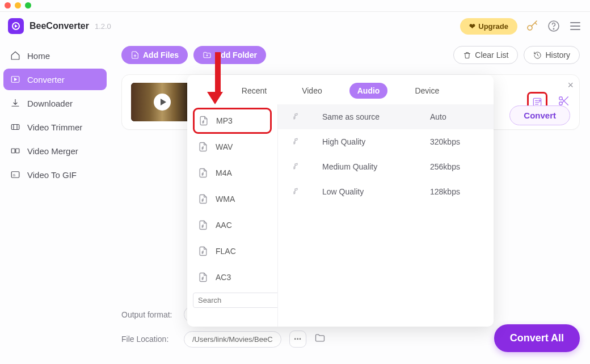  I want to click on popup-tabs: Recent Video Audio Device, so click(340, 90).